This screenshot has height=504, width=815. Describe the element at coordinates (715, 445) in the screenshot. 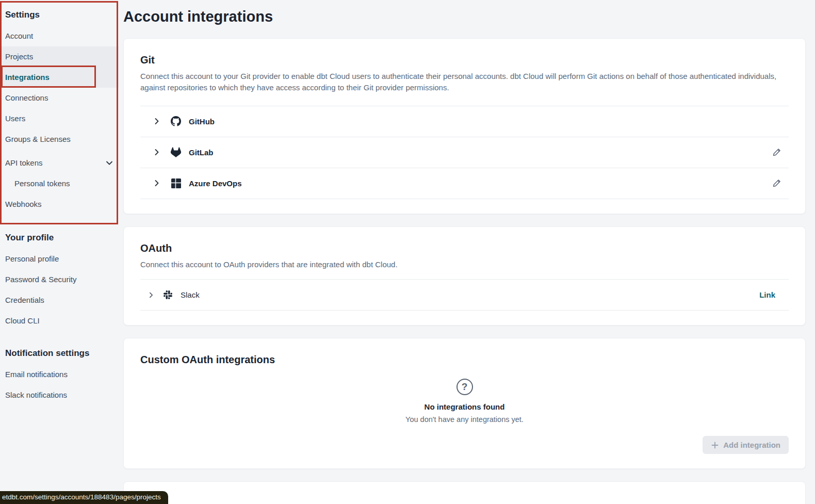

I see `plus-icon` at that location.